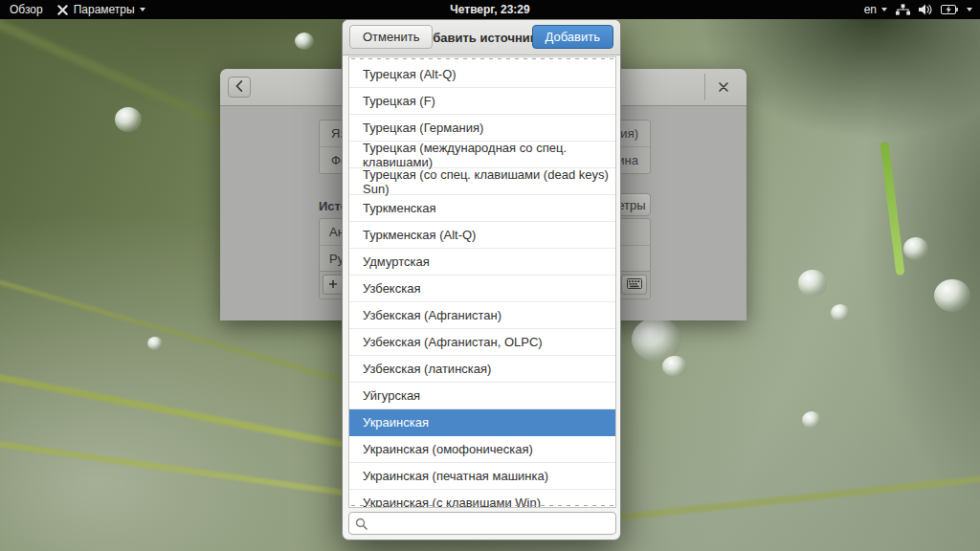 The height and width of the screenshot is (551, 980). I want to click on keyboard-icon, so click(635, 285).